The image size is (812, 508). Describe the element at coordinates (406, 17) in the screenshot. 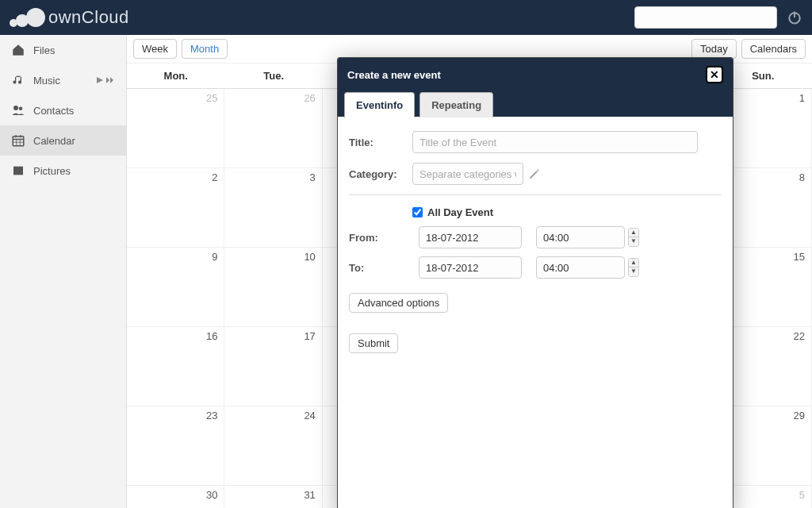

I see `topbar: ownCloud` at that location.